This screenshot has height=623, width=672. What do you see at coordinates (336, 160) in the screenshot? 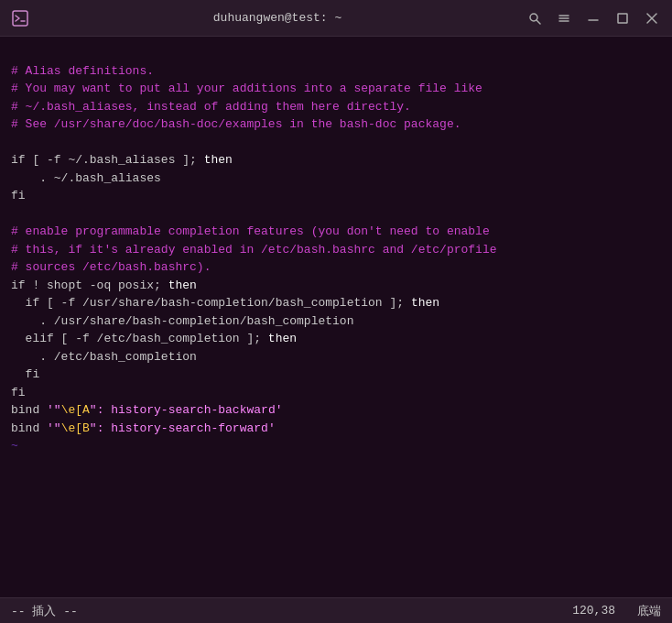
I see `line-7: if [ -f ~/.bash_aliases ]; then` at bounding box center [336, 160].